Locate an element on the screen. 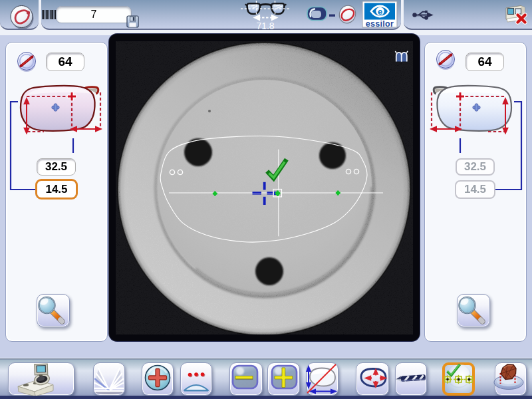  svg-text: 71.8 is located at coordinates (265, 26).